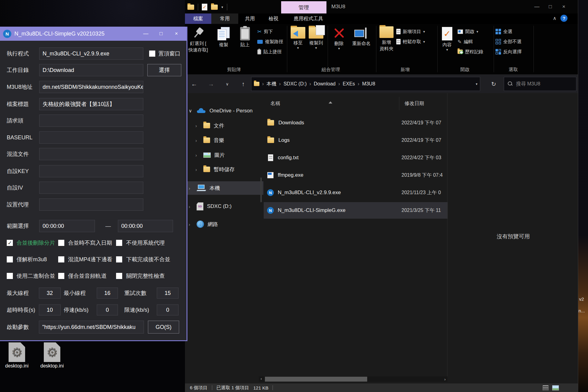 The image size is (588, 392). What do you see at coordinates (61, 243) in the screenshot?
I see `no-date-checkbox` at bounding box center [61, 243].